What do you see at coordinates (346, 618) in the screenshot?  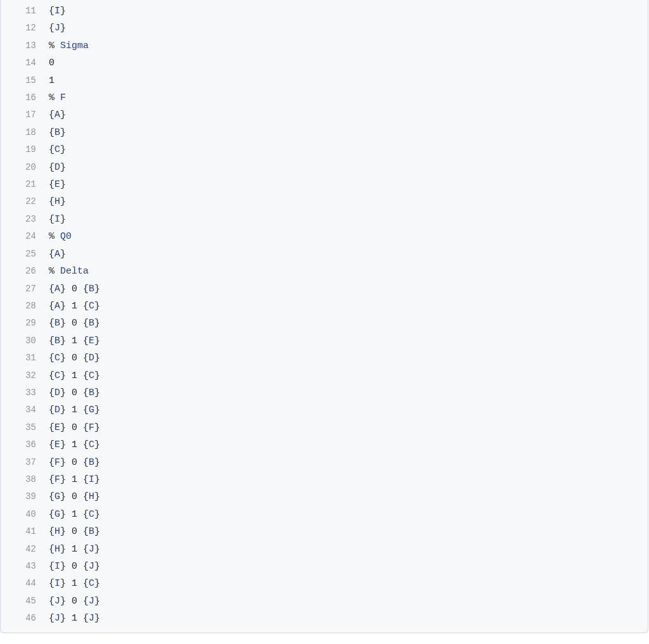 I see `line-content: {J} 1 {J}` at bounding box center [346, 618].